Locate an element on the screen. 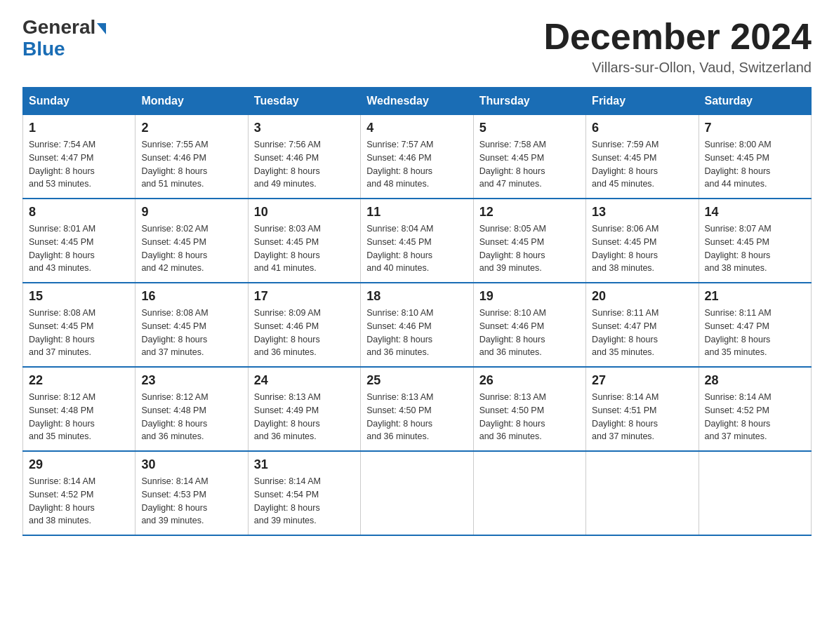 This screenshot has height=644, width=834. calendar-cell: 31 Sunrise: 8:14 AM Sunset: 4:54 PM Dayl… is located at coordinates (304, 493).